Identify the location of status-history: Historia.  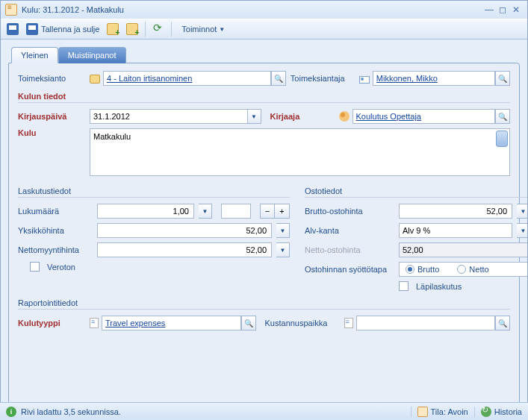
(498, 412).